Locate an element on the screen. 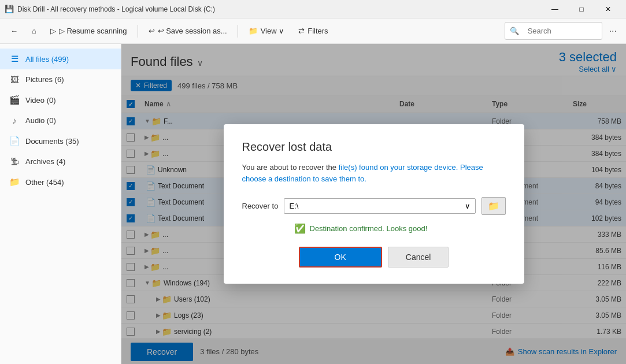 Image resolution: width=626 pixels, height=364 pixels. title-bar-text: Disk Drill - All recovery methods - Logi… is located at coordinates (280, 9).